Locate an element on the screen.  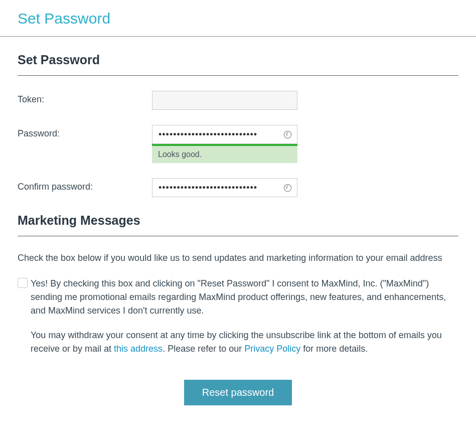
form-section-title: Set Password is located at coordinates (238, 60).